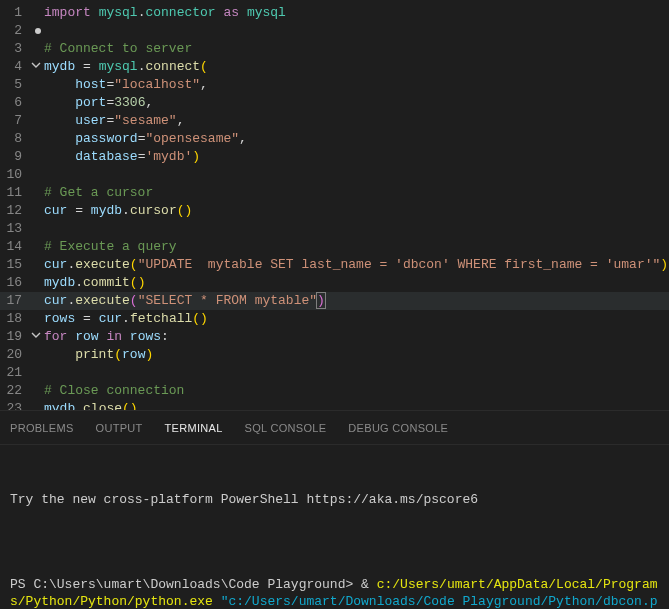 Image resolution: width=669 pixels, height=609 pixels. Describe the element at coordinates (14, 247) in the screenshot. I see `line-number: 14` at that location.